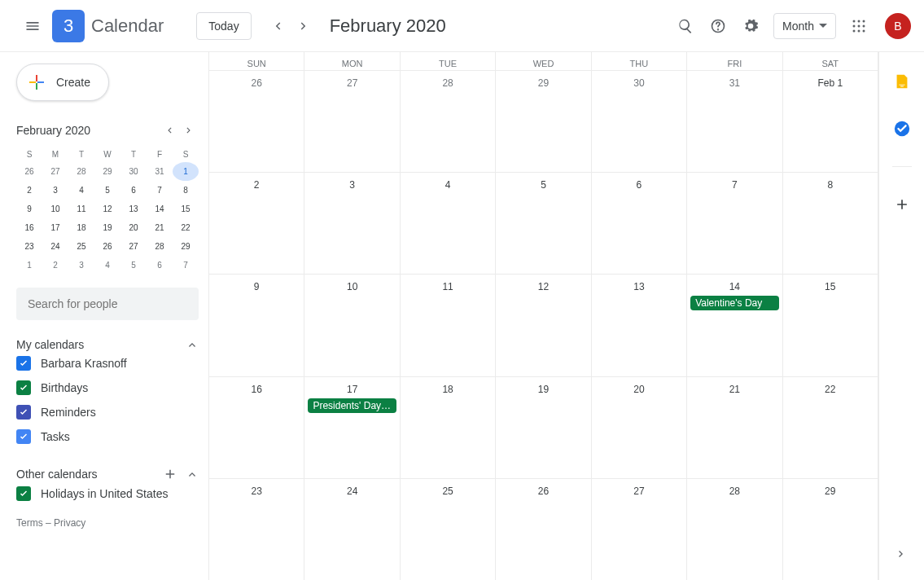  Describe the element at coordinates (107, 388) in the screenshot. I see `calendar-item: Birthdays` at that location.